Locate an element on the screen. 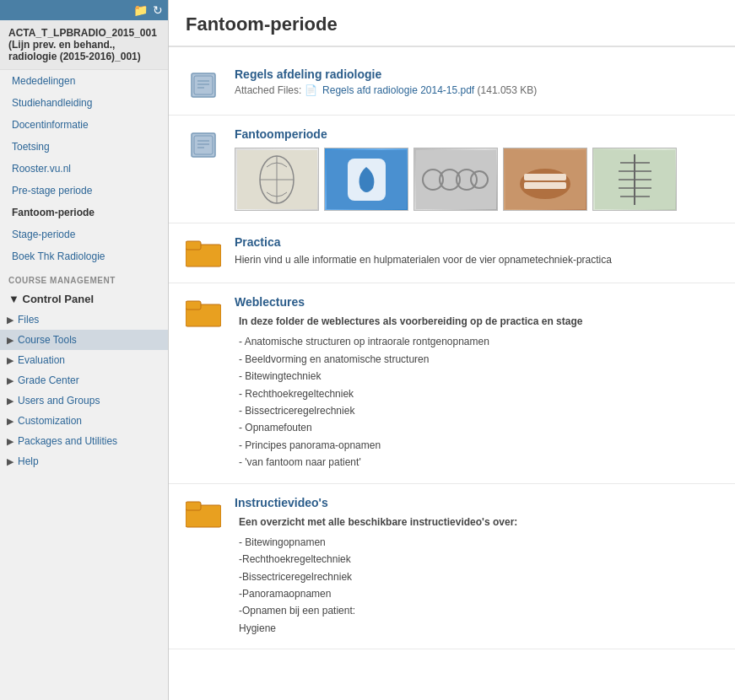 Image resolution: width=735 pixels, height=700 pixels. control-item-help: ▶ Help is located at coordinates (84, 461).